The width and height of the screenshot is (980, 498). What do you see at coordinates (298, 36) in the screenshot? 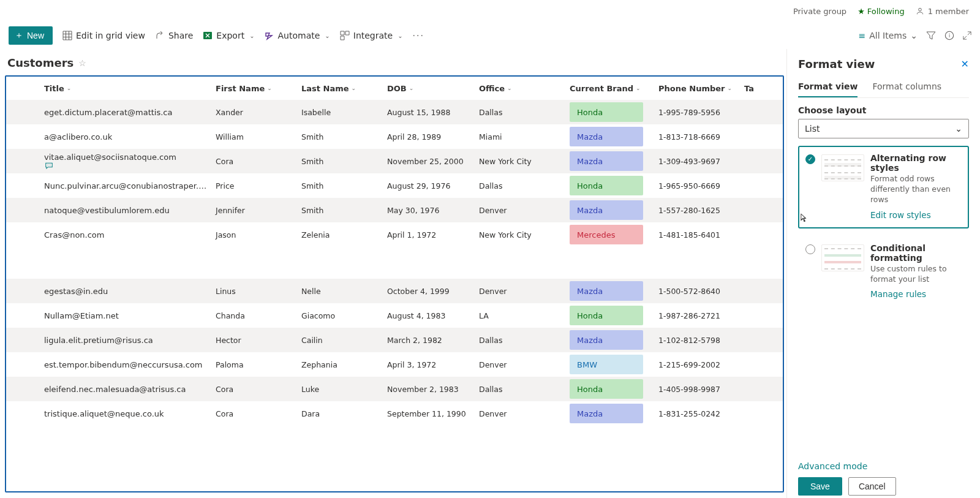
I see `automate-button: Automate ⌄` at bounding box center [298, 36].